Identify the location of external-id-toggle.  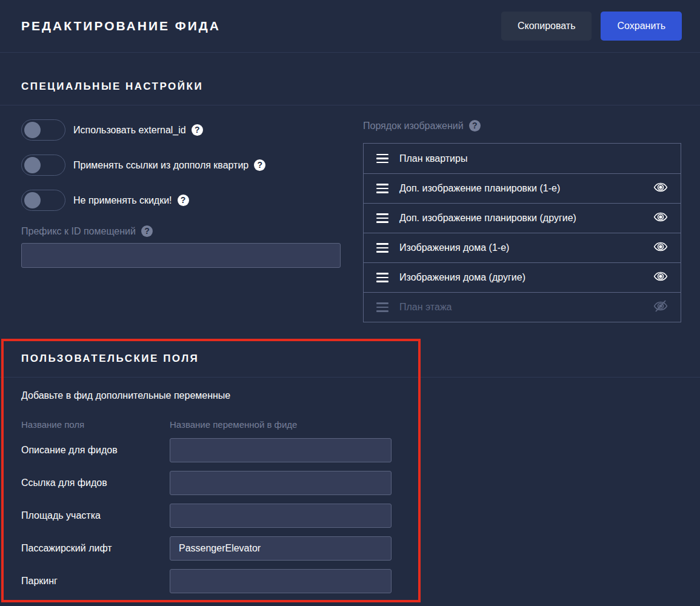
(44, 130).